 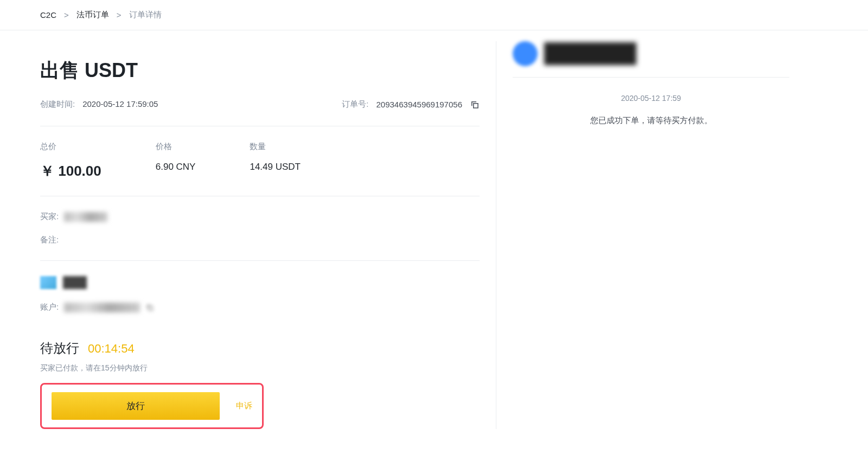 What do you see at coordinates (275, 167) in the screenshot?
I see `amount-value: 14.49 USDT` at bounding box center [275, 167].